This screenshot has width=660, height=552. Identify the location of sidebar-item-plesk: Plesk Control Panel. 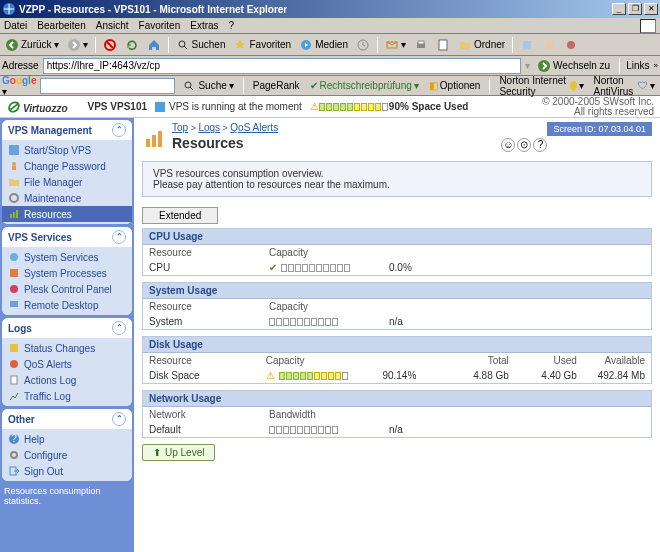
(67, 289).